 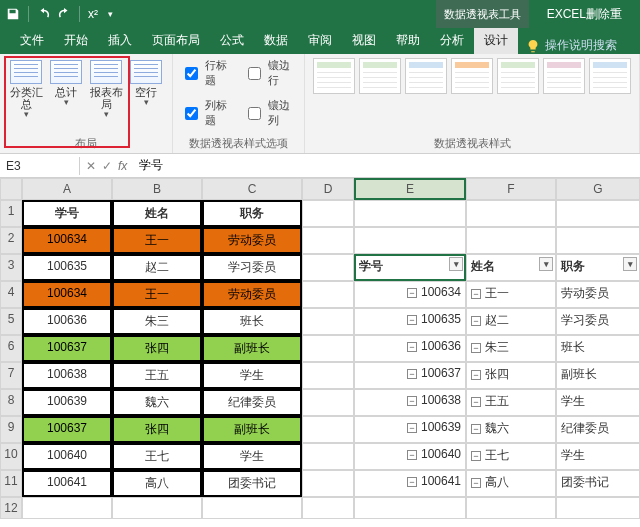 What do you see at coordinates (44, 14) in the screenshot?
I see `undo-icon` at bounding box center [44, 14].